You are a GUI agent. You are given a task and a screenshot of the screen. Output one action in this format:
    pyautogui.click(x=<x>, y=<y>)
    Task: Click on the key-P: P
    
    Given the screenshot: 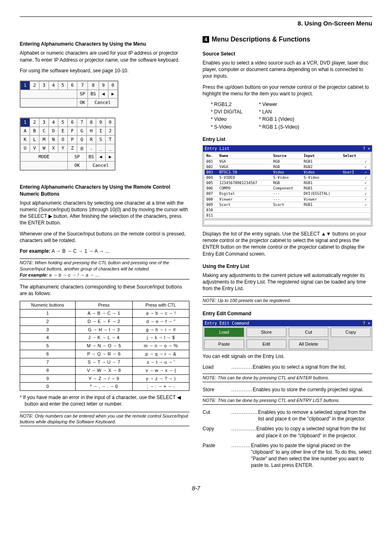 What is the action you would take?
    pyautogui.click(x=72, y=140)
    